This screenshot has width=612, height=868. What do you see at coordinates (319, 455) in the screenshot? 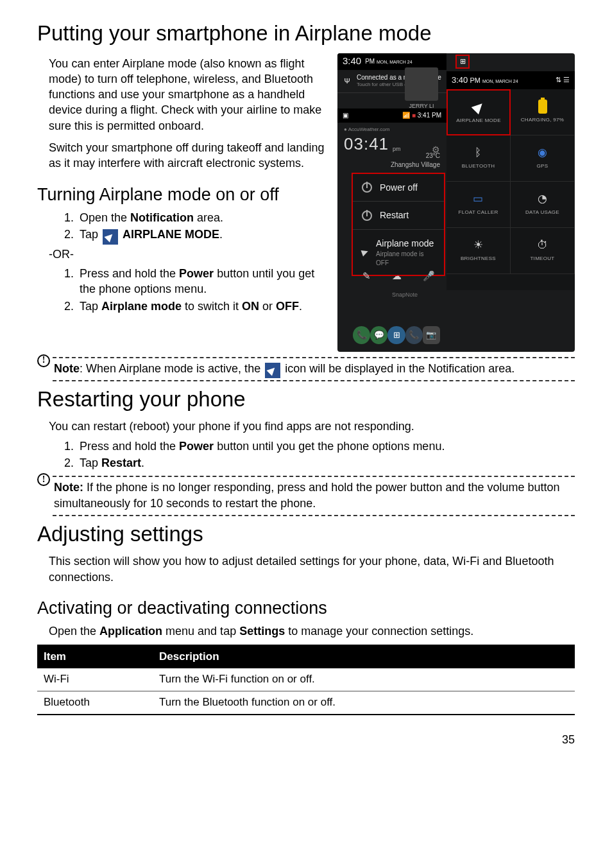
I see `steps-restart: Press and hold the Power button until yo…` at bounding box center [319, 455].